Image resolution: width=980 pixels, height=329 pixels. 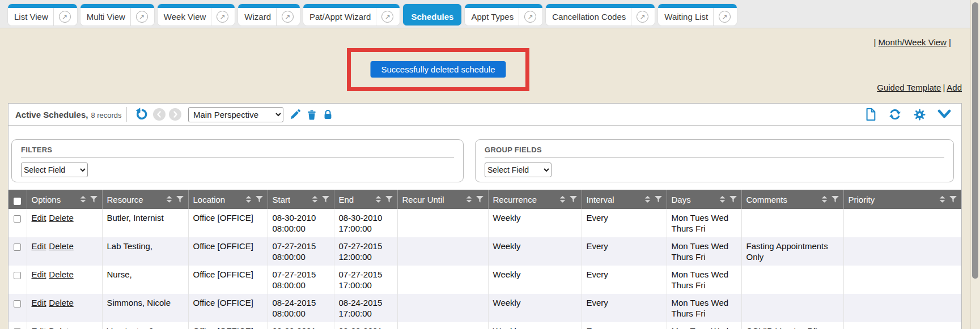 What do you see at coordinates (895, 114) in the screenshot?
I see `refresh-icon` at bounding box center [895, 114].